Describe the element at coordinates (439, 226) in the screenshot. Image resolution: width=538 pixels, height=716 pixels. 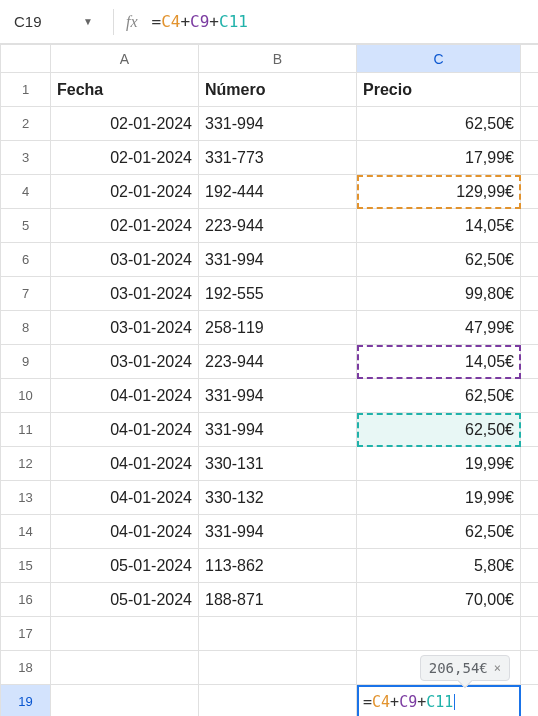
I see `cell: 14,05€` at that location.